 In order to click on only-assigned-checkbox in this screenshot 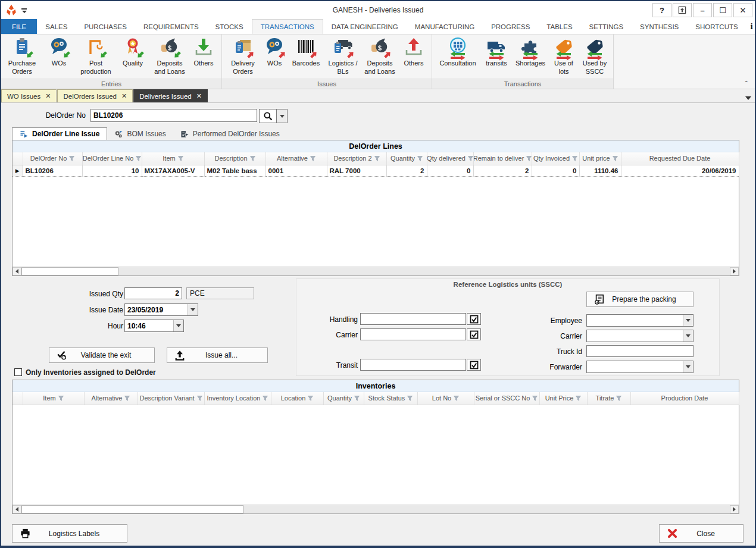, I will do `click(18, 372)`.